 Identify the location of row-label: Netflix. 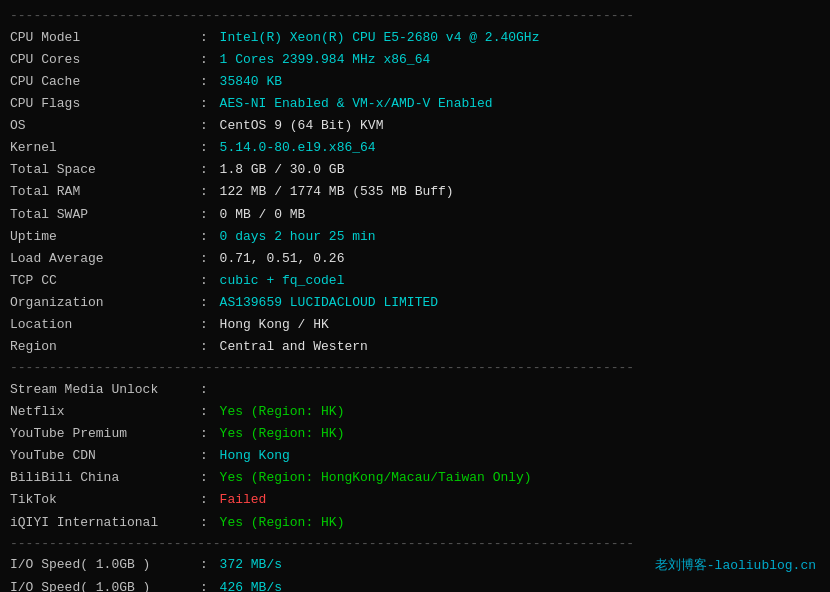
(105, 412).